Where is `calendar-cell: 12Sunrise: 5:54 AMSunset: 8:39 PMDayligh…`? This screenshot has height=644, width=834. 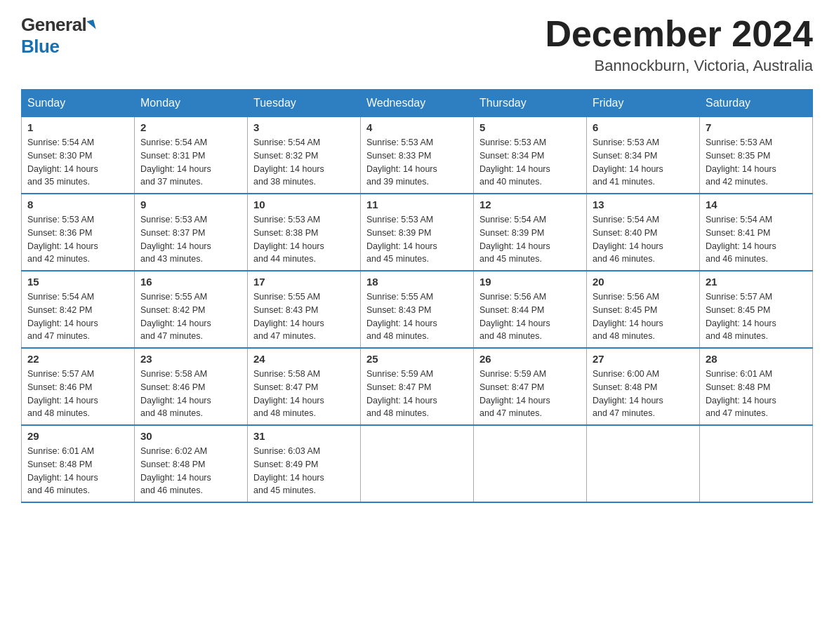 calendar-cell: 12Sunrise: 5:54 AMSunset: 8:39 PMDayligh… is located at coordinates (531, 232).